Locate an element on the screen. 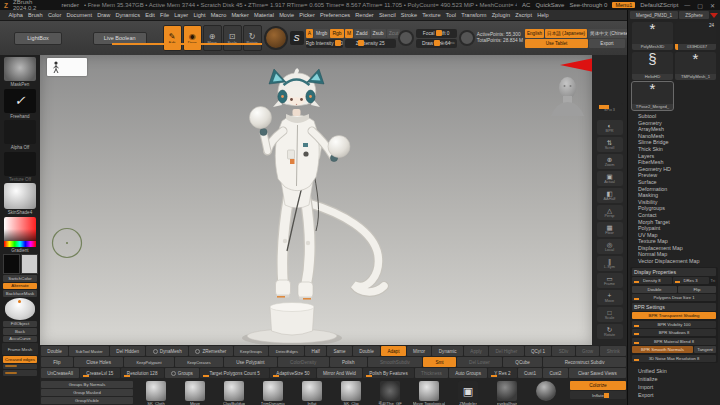 The height and width of the screenshot is (405, 720). menu-item: Material is located at coordinates (264, 15).